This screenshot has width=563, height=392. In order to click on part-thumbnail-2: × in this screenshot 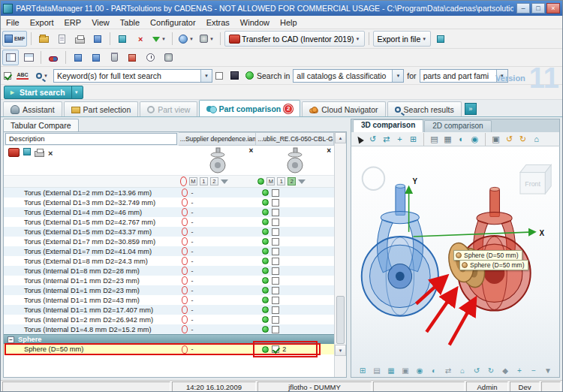, I will do `click(295, 161)`.